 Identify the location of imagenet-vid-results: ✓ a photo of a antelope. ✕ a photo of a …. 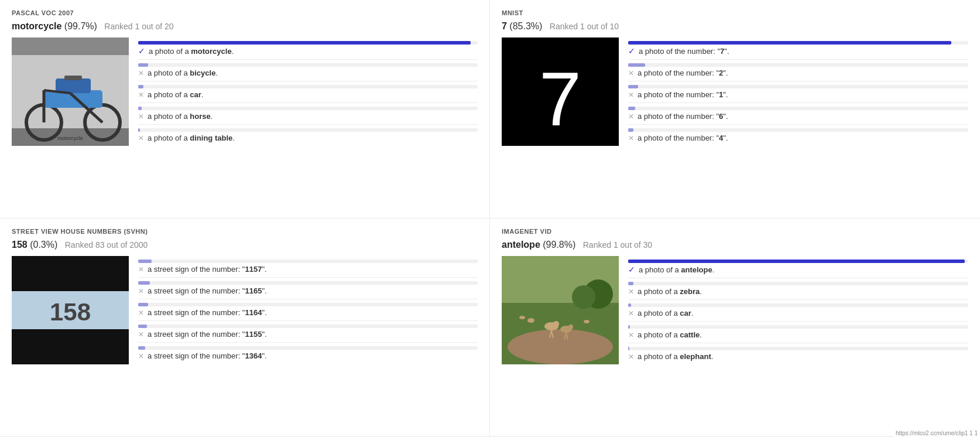
(799, 310).